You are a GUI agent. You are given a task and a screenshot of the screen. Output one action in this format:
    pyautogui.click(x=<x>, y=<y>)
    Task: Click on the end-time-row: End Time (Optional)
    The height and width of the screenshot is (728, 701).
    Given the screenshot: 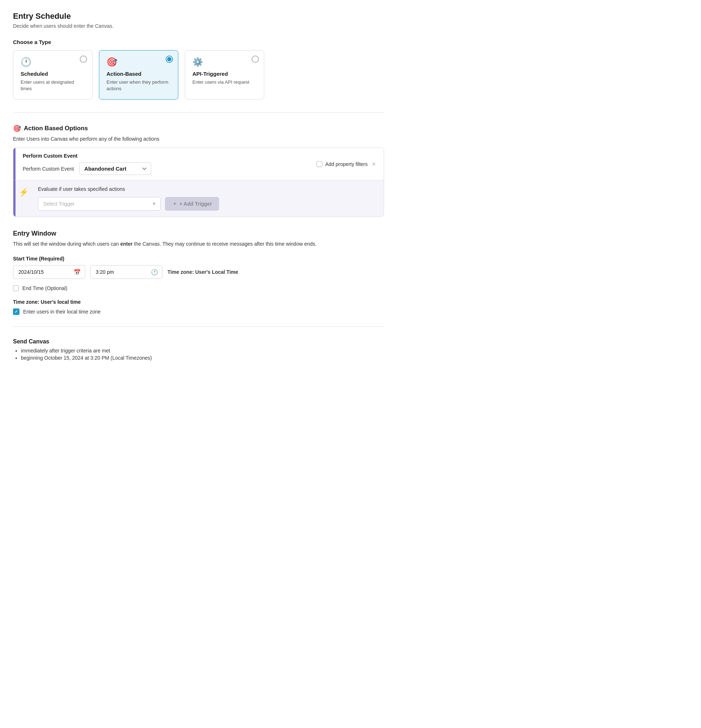 What is the action you would take?
    pyautogui.click(x=198, y=288)
    